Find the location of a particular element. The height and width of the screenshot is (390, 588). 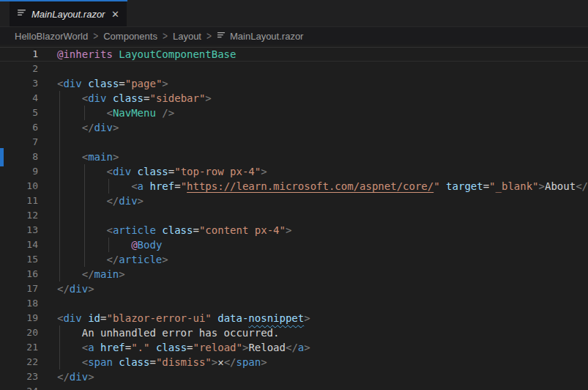

line-number: 4 is located at coordinates (19, 98).